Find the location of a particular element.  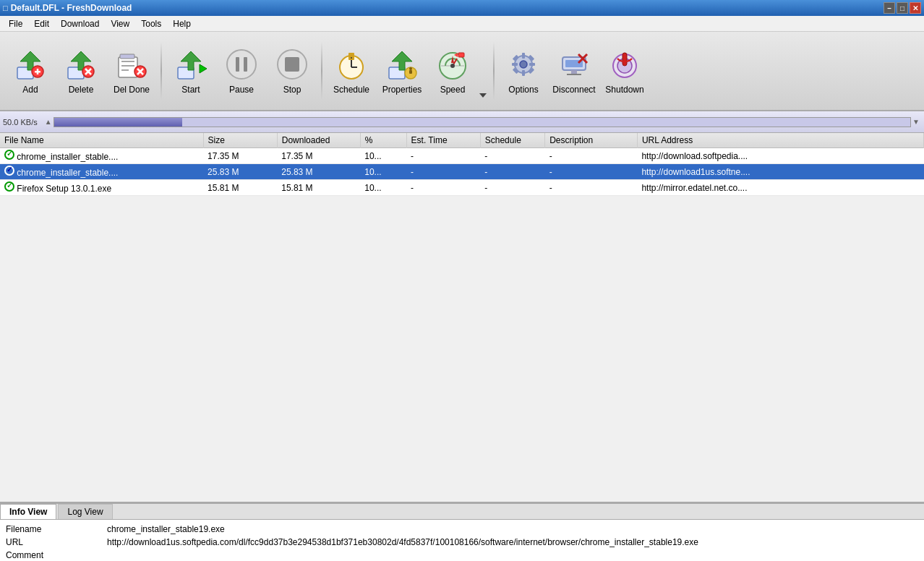

tab-log-view: Log View is located at coordinates (85, 512).